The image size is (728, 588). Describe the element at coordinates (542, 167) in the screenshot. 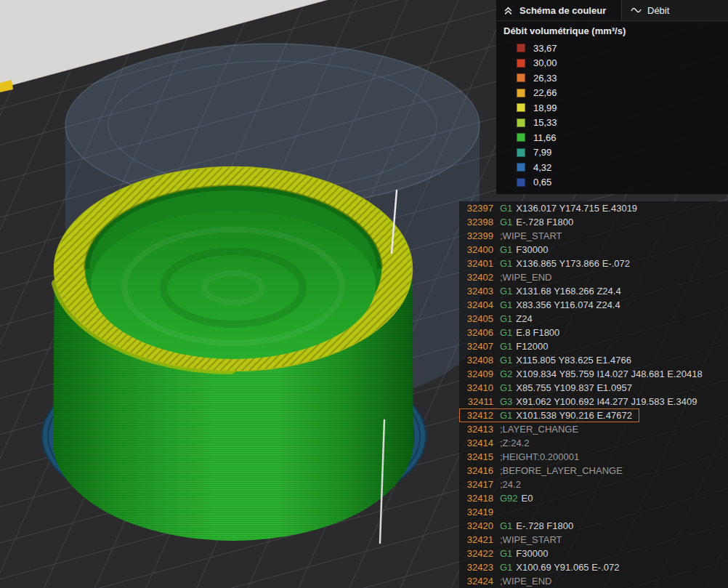

I see `legend-value: 4,32` at that location.